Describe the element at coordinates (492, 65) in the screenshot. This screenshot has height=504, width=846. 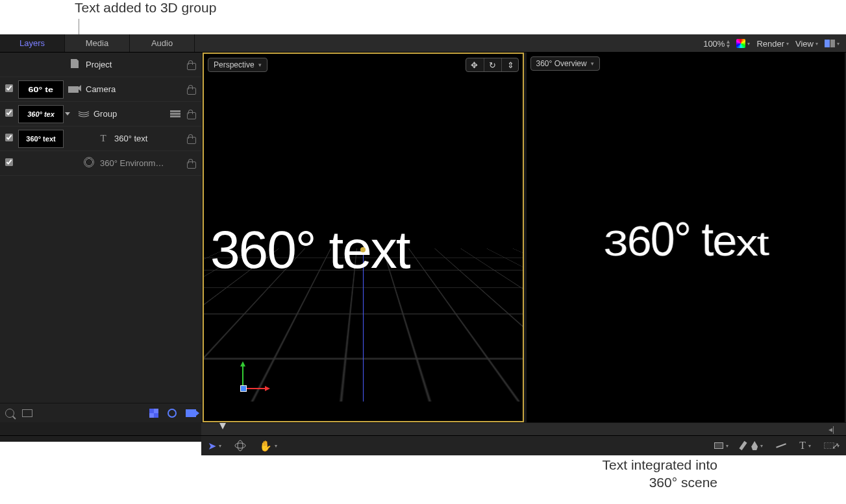
I see `viewport-nav-controls: ✥ ↻ ⇕` at that location.